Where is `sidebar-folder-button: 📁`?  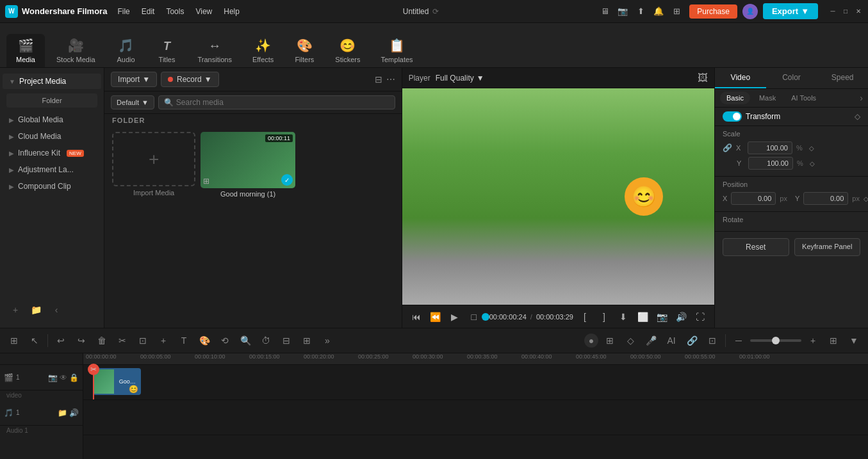
sidebar-folder-button: 📁 is located at coordinates (36, 310).